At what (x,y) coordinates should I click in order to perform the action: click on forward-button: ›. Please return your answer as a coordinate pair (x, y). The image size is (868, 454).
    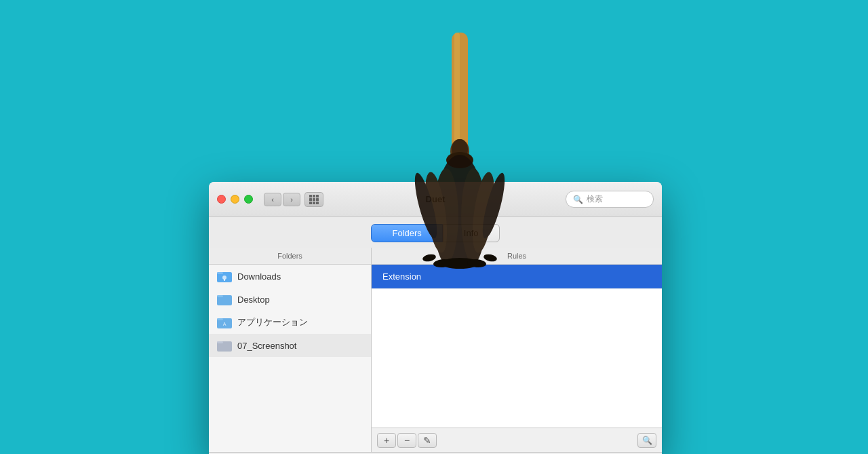
    Looking at the image, I should click on (292, 200).